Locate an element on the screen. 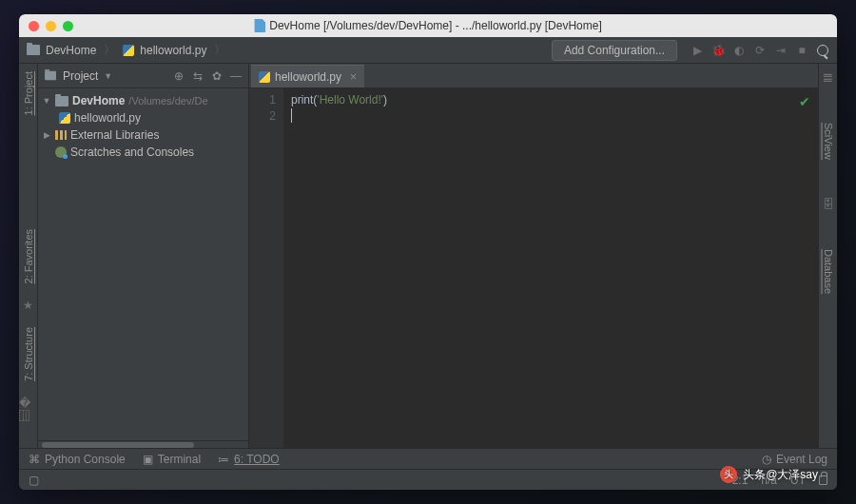 Image resolution: width=856 pixels, height=504 pixels. event-log-icon: ◷ is located at coordinates (767, 459).